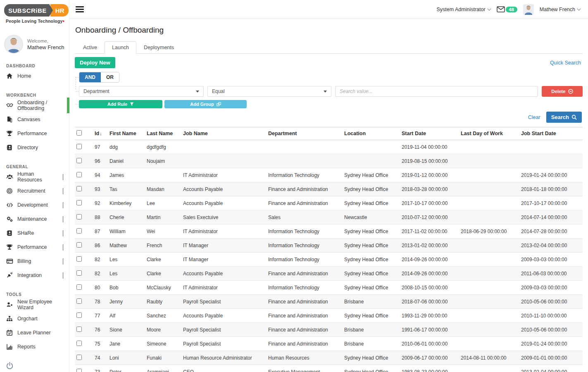 The height and width of the screenshot is (372, 588). What do you see at coordinates (534, 117) in the screenshot?
I see `clear-link: Clear` at bounding box center [534, 117].